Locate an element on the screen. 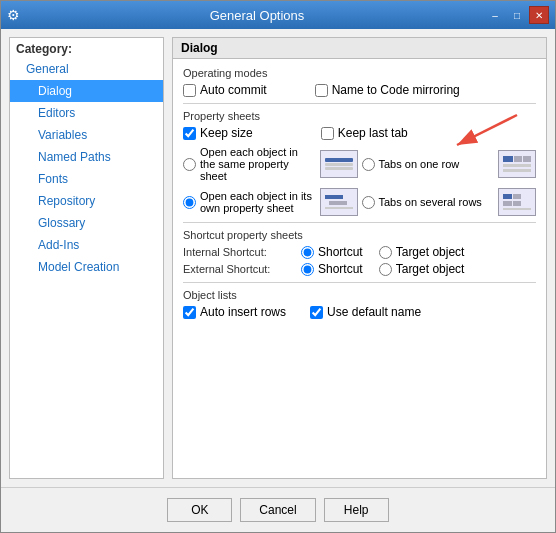  internal-target-radio is located at coordinates (386, 252).